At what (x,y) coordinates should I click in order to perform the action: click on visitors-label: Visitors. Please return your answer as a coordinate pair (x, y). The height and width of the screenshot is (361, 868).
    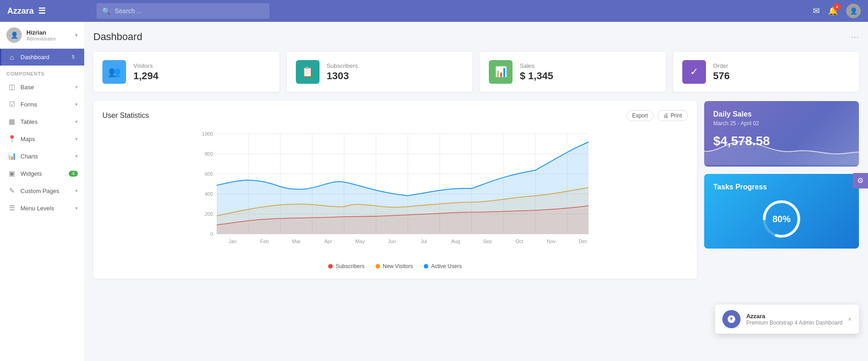
    Looking at the image, I should click on (146, 66).